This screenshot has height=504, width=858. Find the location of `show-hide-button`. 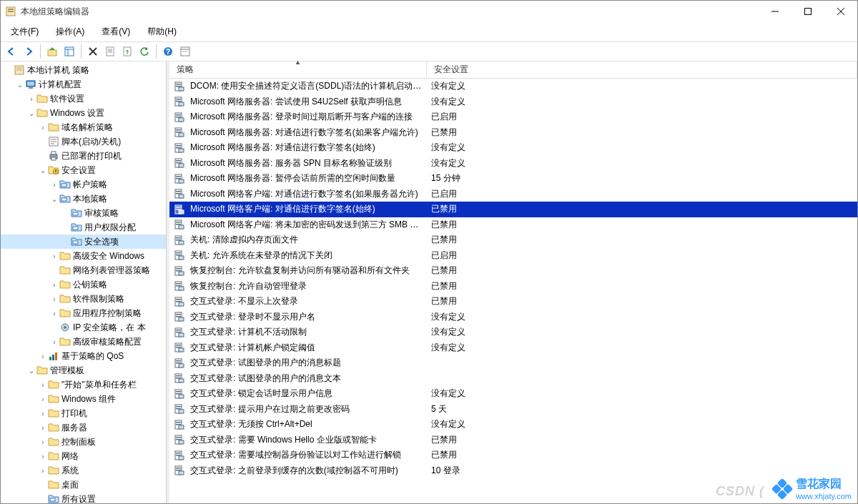

show-hide-button is located at coordinates (69, 51).